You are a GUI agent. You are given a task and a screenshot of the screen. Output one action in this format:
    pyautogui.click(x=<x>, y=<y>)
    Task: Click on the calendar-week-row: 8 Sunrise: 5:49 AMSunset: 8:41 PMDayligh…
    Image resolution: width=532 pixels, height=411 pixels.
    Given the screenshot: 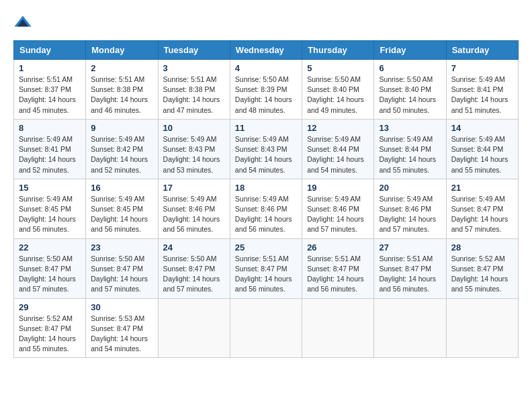 What is the action you would take?
    pyautogui.click(x=266, y=149)
    